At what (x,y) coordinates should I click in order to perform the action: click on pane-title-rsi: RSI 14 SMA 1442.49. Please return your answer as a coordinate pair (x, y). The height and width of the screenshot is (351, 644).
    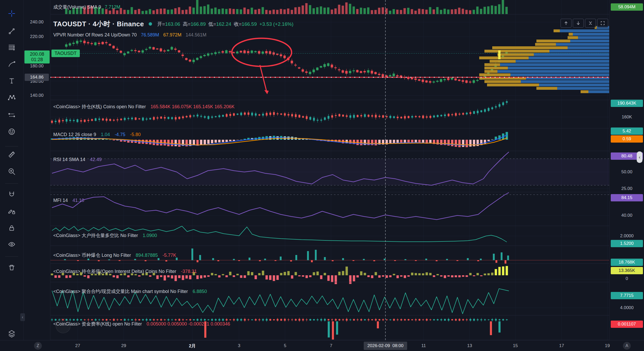
    Looking at the image, I should click on (79, 160).